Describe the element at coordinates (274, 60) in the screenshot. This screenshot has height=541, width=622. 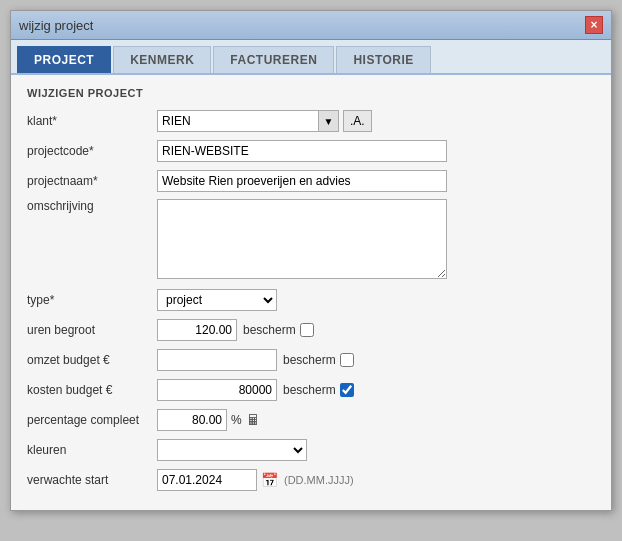
I see `tab-factureren: FACTUREREN` at that location.